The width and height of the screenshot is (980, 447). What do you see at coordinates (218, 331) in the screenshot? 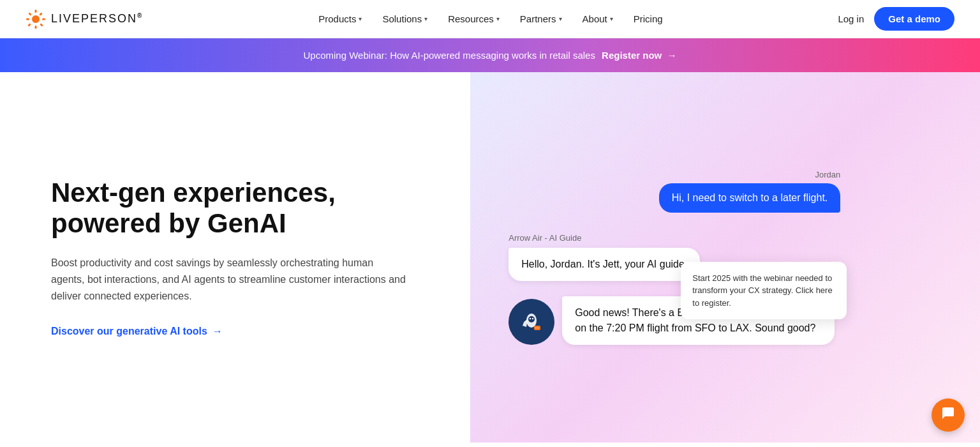
I see `cta-arrow-icon: →` at bounding box center [218, 331].